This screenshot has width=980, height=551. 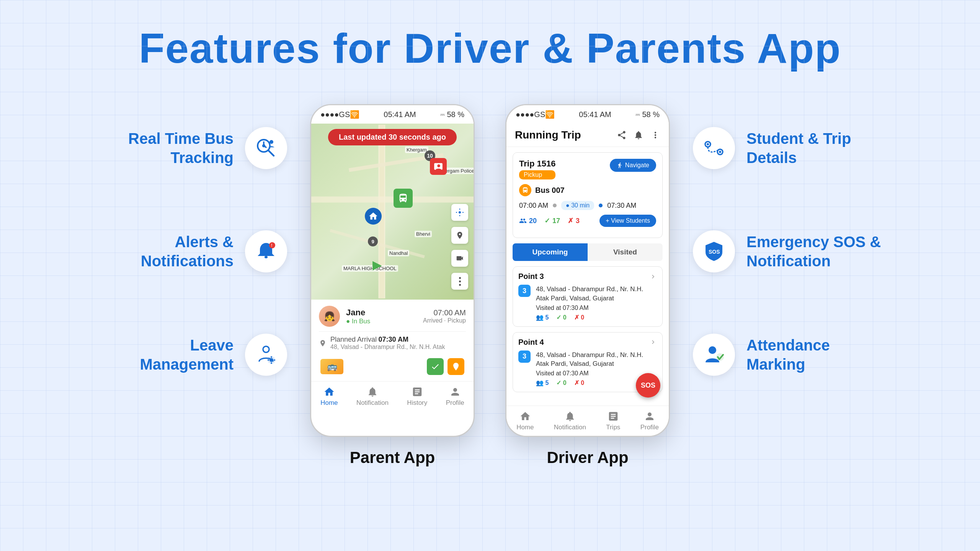 What do you see at coordinates (535, 114) in the screenshot?
I see `driver-signal: ●●●●GS🛜` at bounding box center [535, 114].